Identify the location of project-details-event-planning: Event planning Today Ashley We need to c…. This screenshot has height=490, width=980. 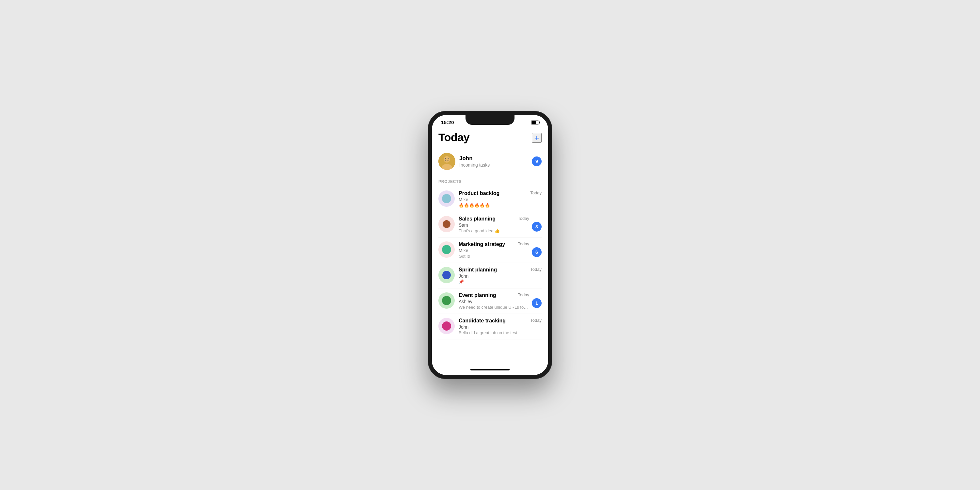
(494, 301).